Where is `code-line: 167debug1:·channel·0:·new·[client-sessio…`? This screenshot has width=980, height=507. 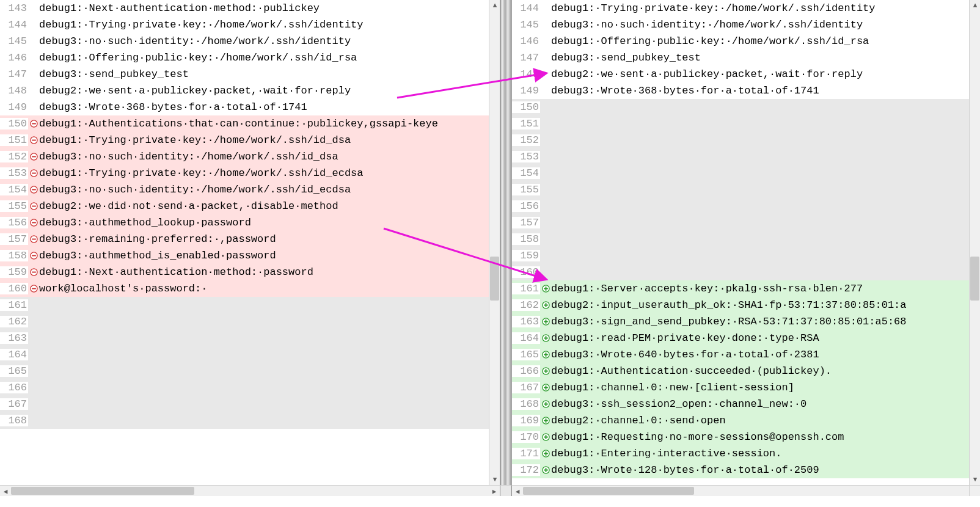
code-line: 167debug1:·channel·0:·new·[client-sessio… is located at coordinates (740, 387).